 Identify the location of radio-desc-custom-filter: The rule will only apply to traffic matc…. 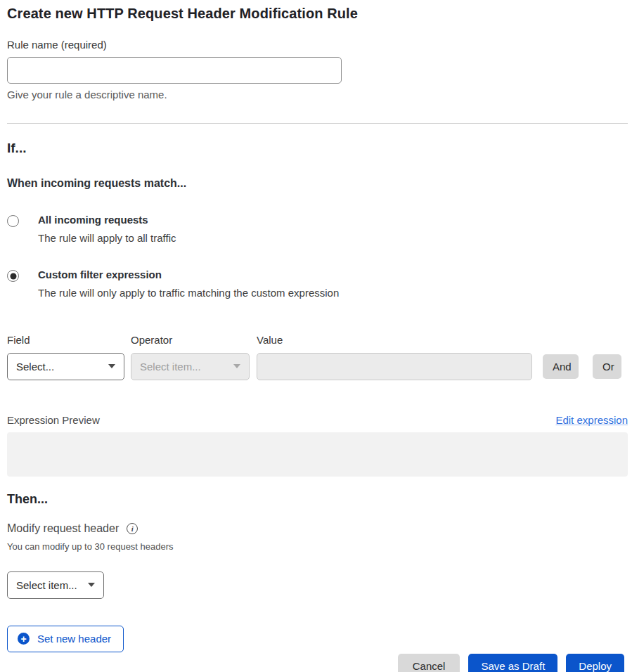
(188, 293).